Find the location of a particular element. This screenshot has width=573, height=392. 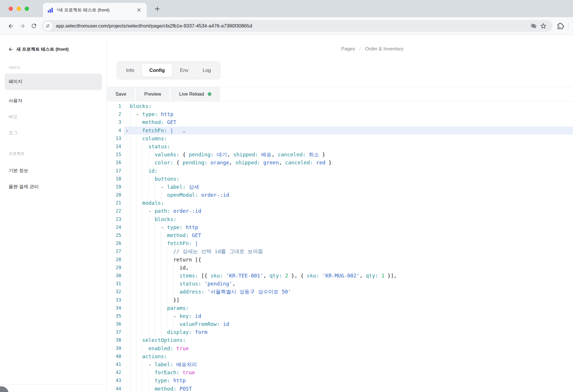

sidebar-item-plan-billing: 플랜 결제 관리 is located at coordinates (53, 187).